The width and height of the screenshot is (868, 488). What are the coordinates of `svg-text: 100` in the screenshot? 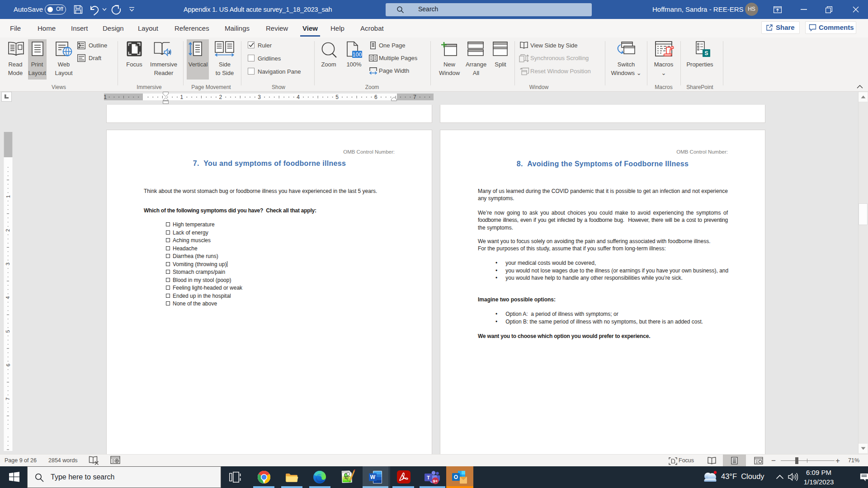 It's located at (357, 55).